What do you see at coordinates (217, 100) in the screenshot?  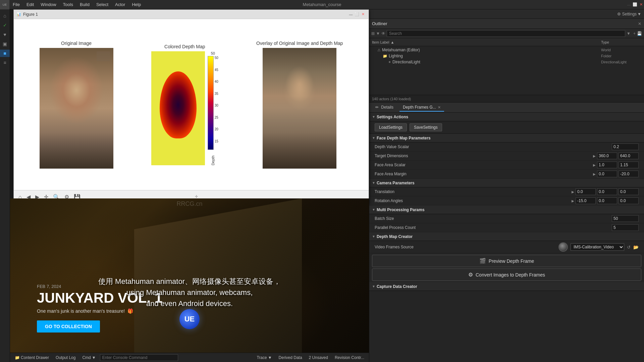 I see `colorbar-labels: 50 45 40 35 30 25 20 15` at bounding box center [217, 100].